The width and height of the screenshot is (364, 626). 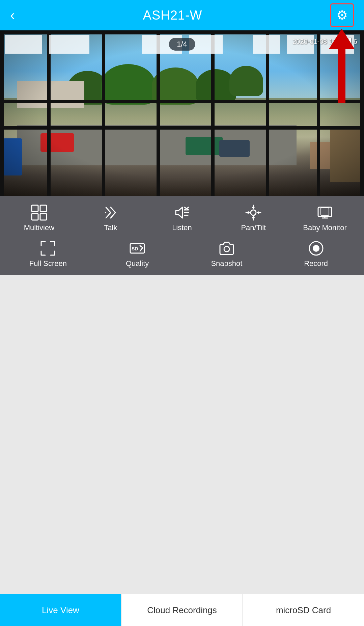 I want to click on baby-monitor-icon, so click(x=325, y=213).